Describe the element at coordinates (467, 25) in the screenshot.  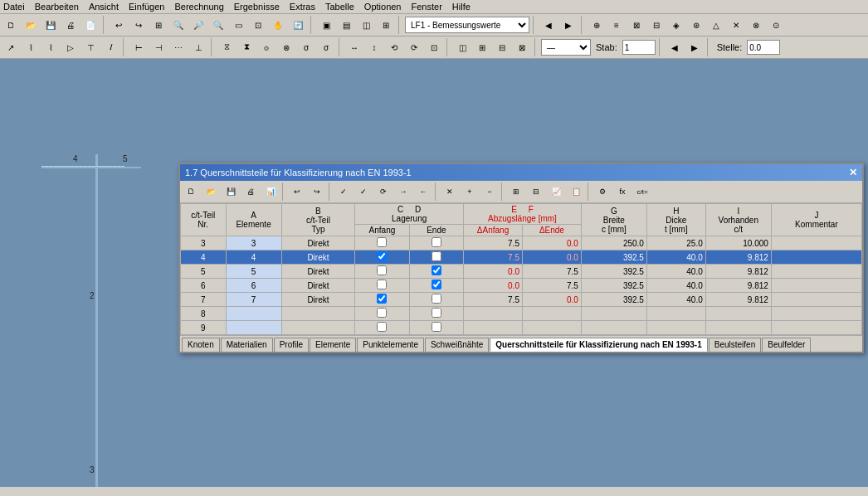
I see `lf-dropdown: LF1 - Bemessungswerte` at that location.